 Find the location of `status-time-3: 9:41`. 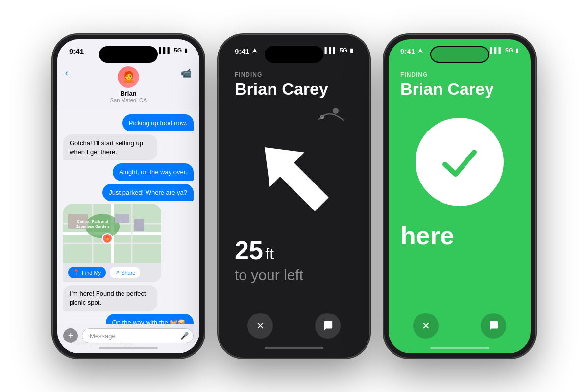

status-time-3: 9:41 is located at coordinates (408, 51).